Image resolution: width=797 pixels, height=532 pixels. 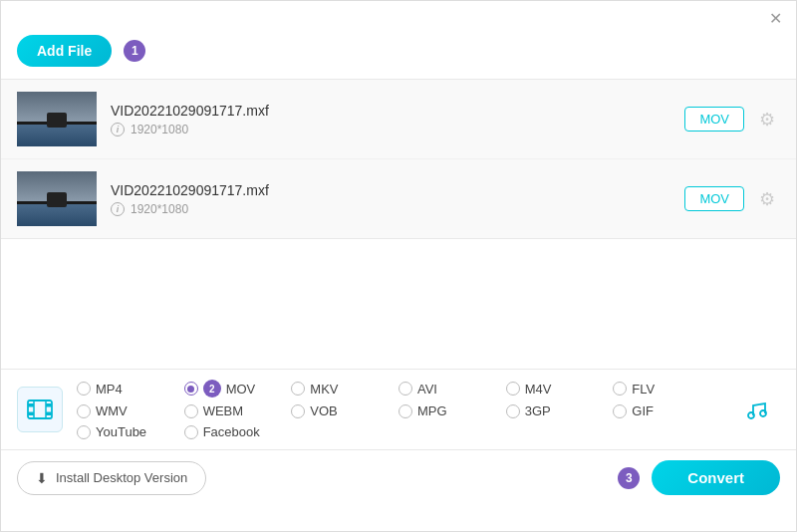 What do you see at coordinates (64, 51) in the screenshot?
I see `add-file-button: Add File` at bounding box center [64, 51].